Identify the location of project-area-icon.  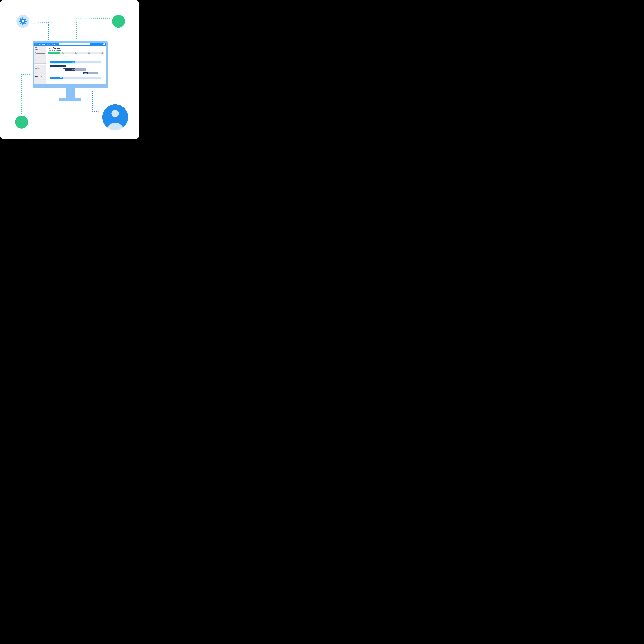
(36, 77).